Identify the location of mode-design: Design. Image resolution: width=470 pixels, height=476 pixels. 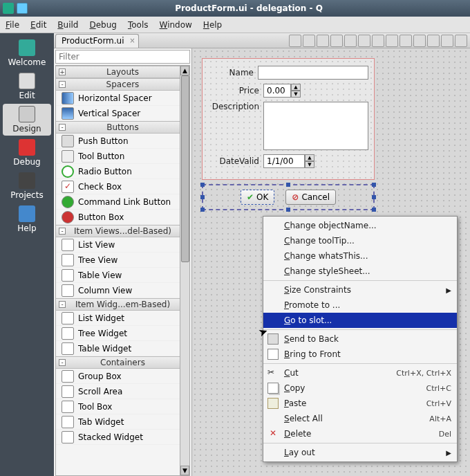
(27, 120).